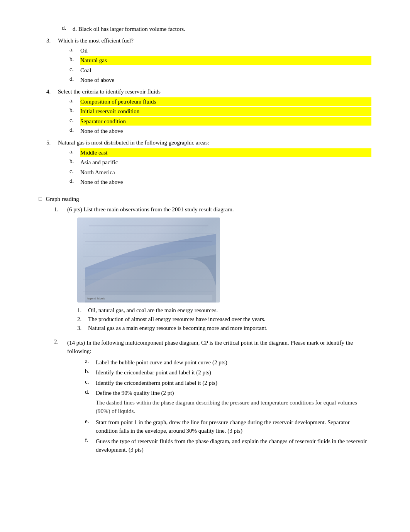 The image size is (410, 532). I want to click on question-4-header: 4. Select the criteria to identify reser…, so click(209, 92).